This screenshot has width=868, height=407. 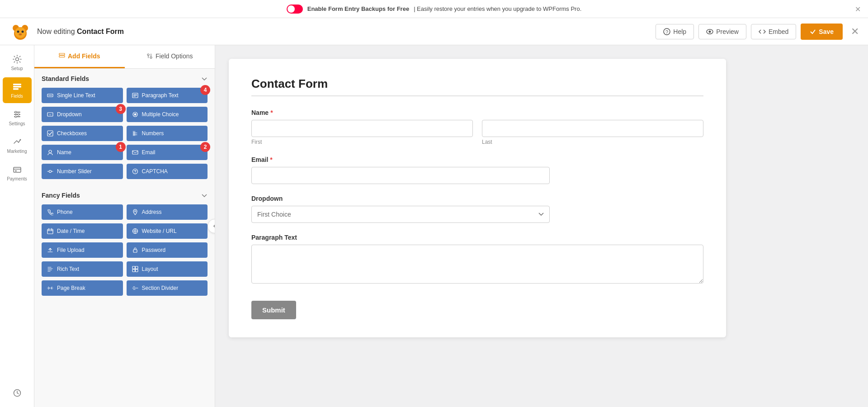 What do you see at coordinates (82, 95) in the screenshot?
I see `field-btn-single-line-text: Single Line Text` at bounding box center [82, 95].